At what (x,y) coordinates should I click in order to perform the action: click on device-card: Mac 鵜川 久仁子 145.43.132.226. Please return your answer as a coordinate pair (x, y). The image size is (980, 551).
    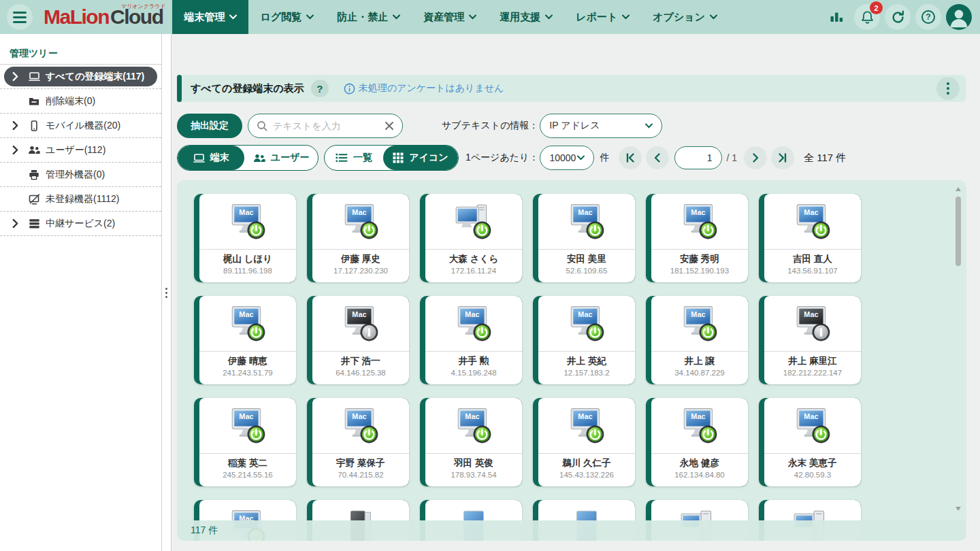
    Looking at the image, I should click on (584, 442).